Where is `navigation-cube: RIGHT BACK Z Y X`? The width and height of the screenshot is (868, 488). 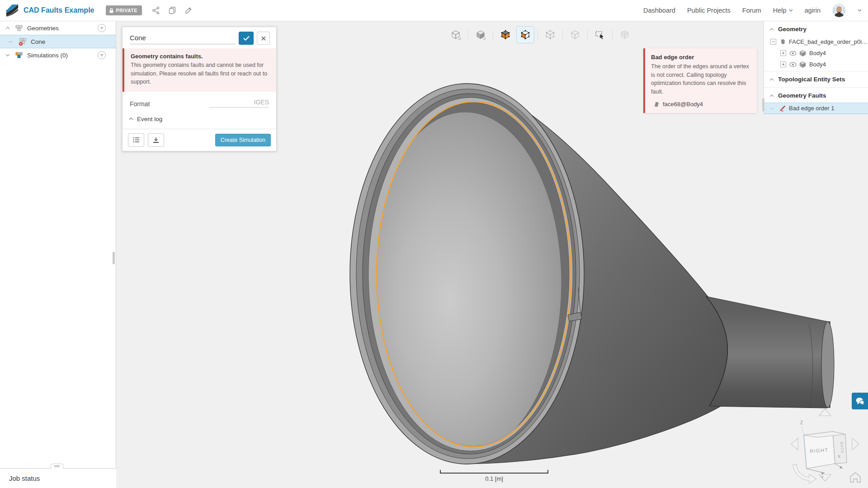
navigation-cube: RIGHT BACK Z Y X is located at coordinates (826, 446).